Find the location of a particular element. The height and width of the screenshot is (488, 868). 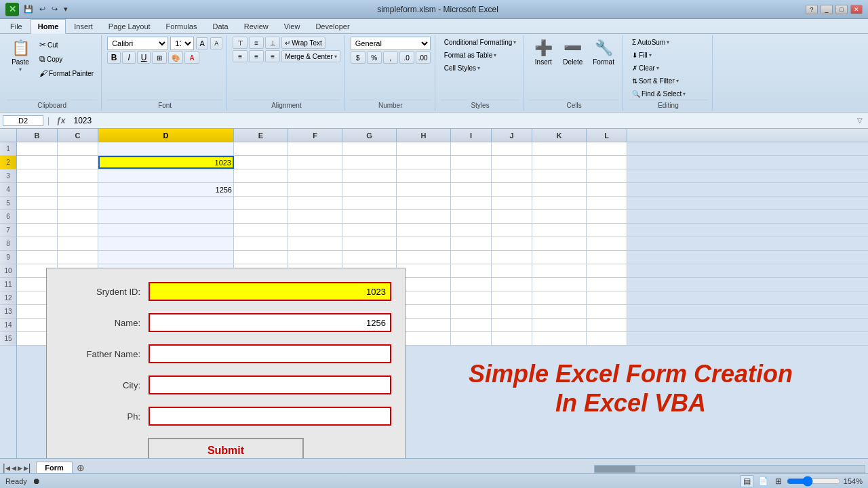

name-input is located at coordinates (270, 323).